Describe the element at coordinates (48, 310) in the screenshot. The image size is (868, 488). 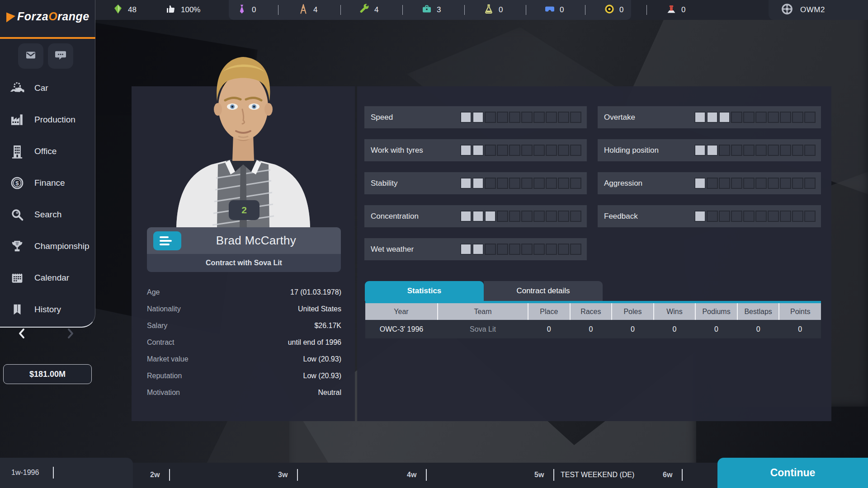
I see `sidebar-item-history: History` at that location.